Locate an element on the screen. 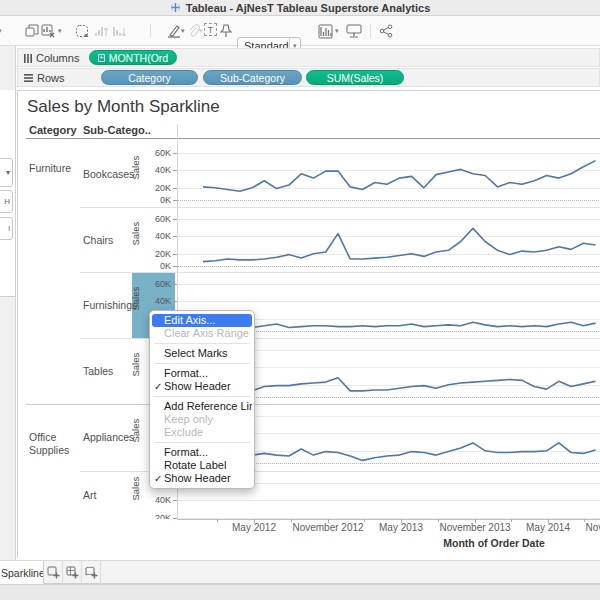 Image resolution: width=600 pixels, height=600 pixels. columns-shelf: Columns +MONTH(Order Dat.. is located at coordinates (308, 58).